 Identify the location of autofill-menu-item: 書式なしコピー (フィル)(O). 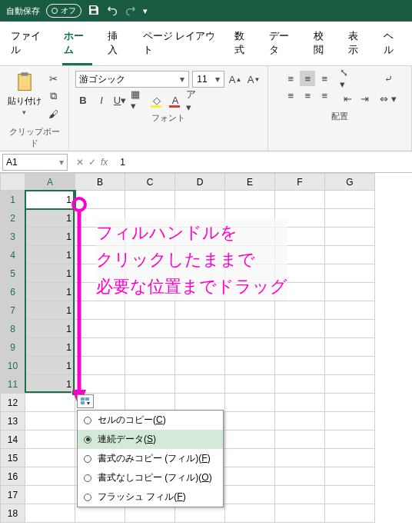
(151, 478).